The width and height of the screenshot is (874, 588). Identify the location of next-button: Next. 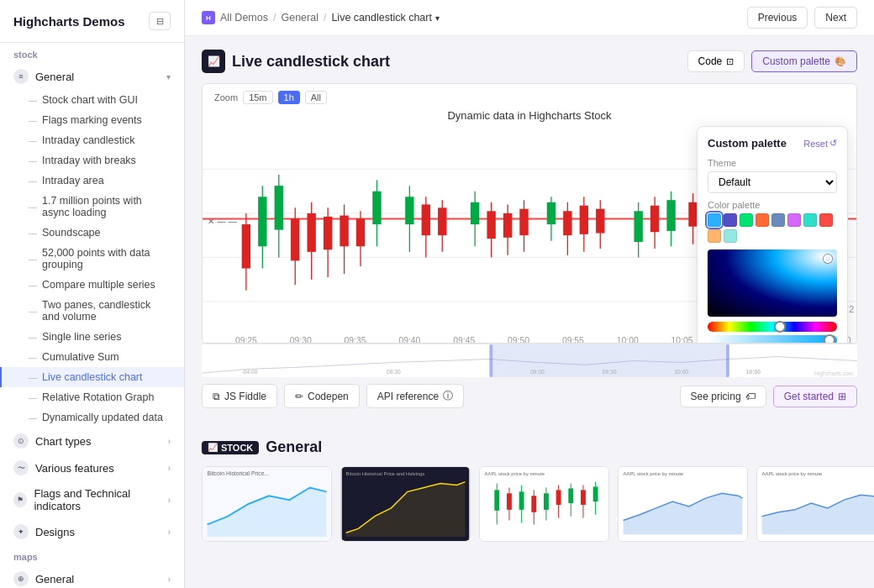
(835, 18).